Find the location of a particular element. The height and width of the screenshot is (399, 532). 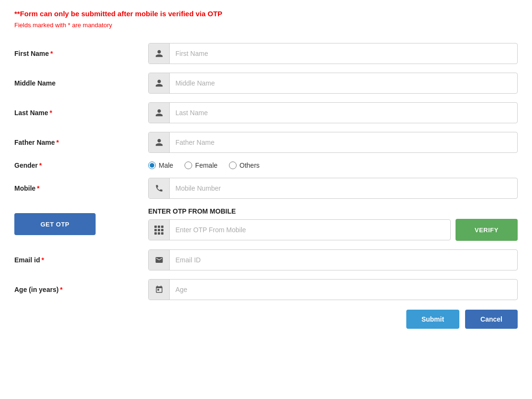

email-row: Email id* is located at coordinates (266, 260).